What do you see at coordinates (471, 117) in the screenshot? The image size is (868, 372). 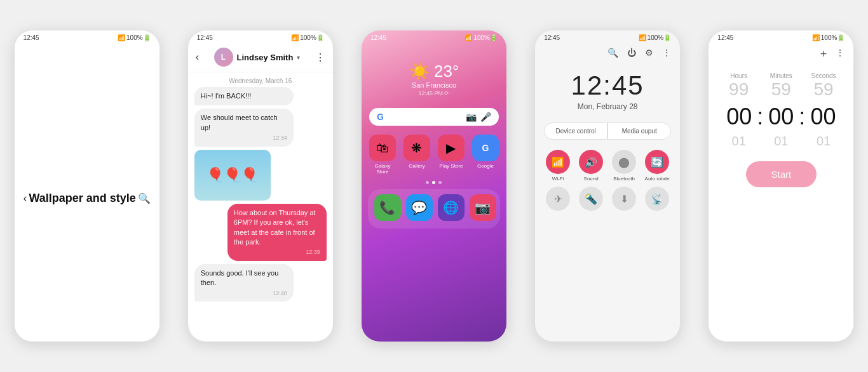 I see `lens-icon: 📷` at bounding box center [471, 117].